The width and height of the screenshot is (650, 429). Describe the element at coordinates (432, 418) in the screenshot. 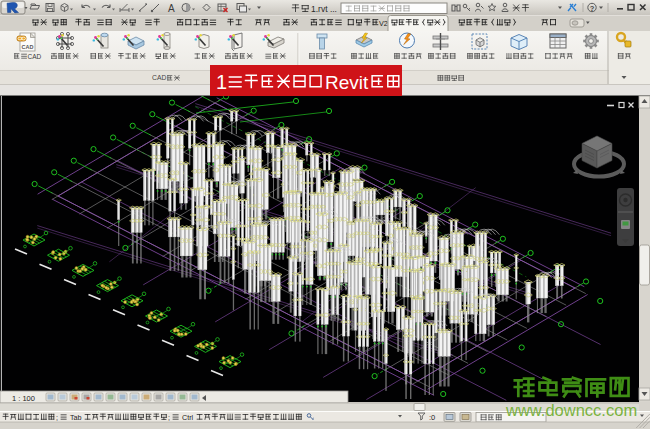

I see `svg-text: :0` at that location.